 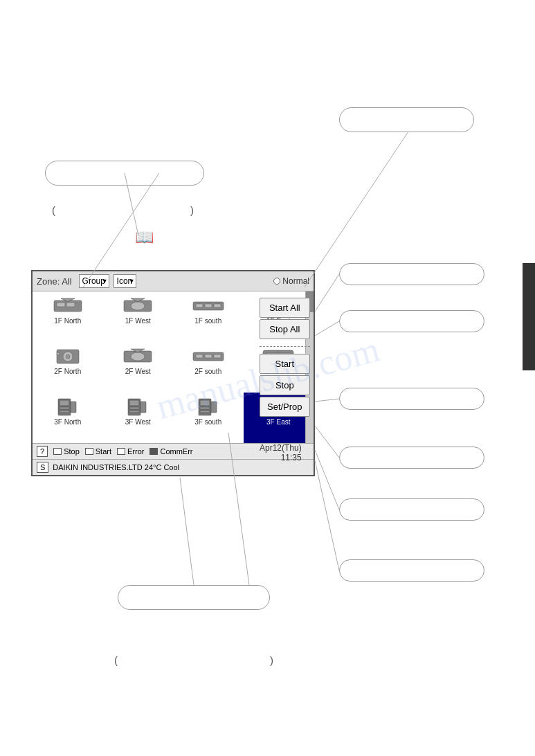 What do you see at coordinates (285, 346) in the screenshot?
I see `divider` at bounding box center [285, 346].